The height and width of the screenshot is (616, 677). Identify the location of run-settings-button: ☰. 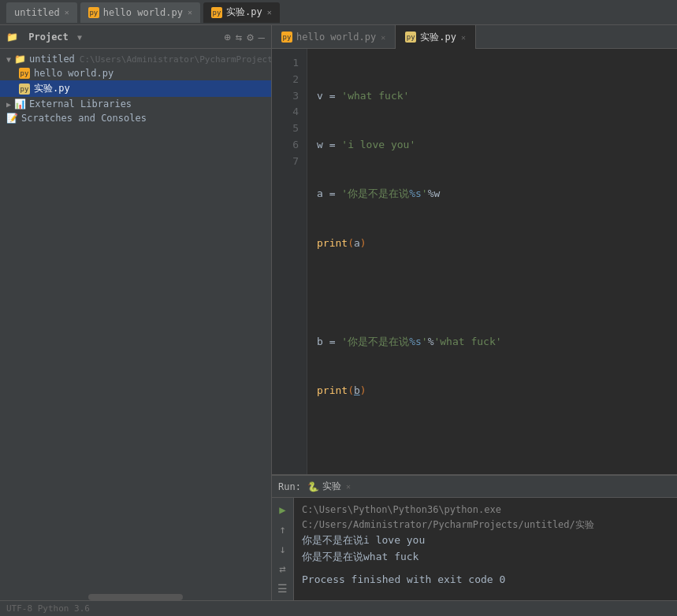
(283, 589).